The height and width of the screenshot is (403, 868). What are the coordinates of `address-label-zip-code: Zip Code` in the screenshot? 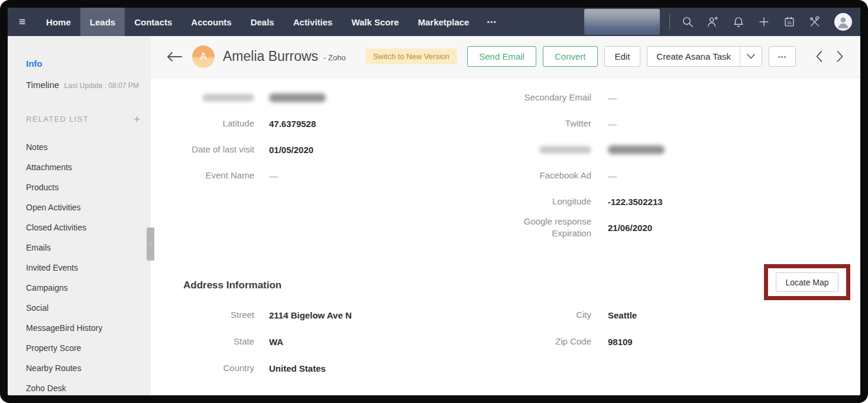 It's located at (544, 342).